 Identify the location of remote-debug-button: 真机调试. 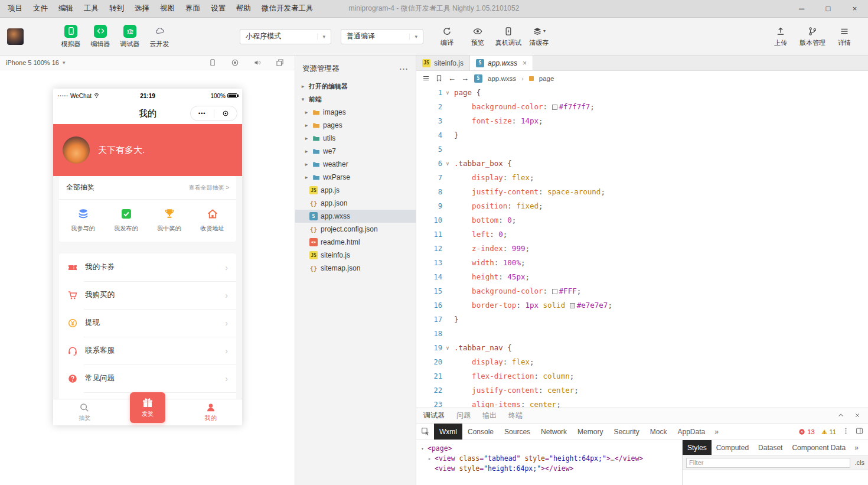
(508, 37).